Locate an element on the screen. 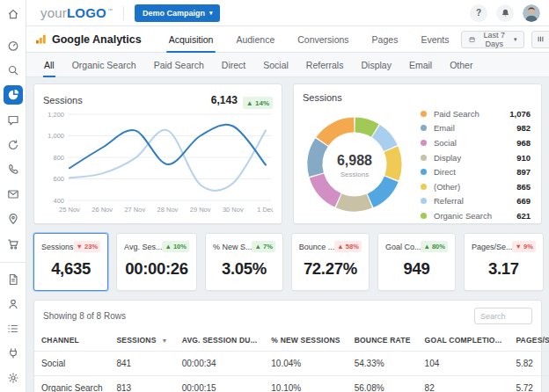 The image size is (549, 392). phone-icon is located at coordinates (13, 170).